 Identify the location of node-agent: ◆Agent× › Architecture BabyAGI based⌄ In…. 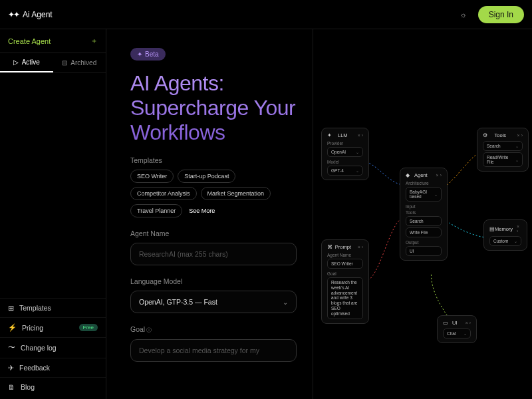
(424, 214).